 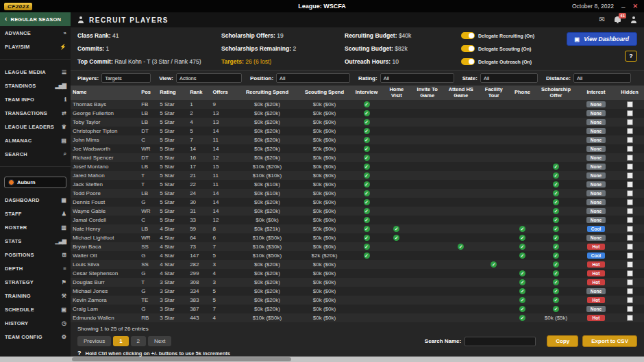 What do you see at coordinates (267, 193) in the screenshot?
I see `recruiting-spend-cell: $0k ($10k)` at bounding box center [267, 193].